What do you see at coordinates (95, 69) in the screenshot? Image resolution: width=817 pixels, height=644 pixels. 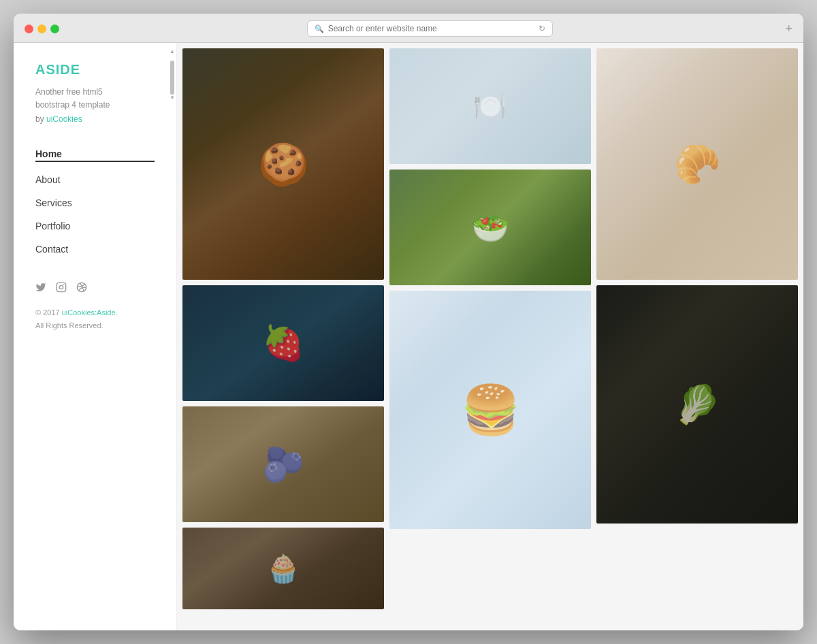 I see `site-logo: ASIDE` at bounding box center [95, 69].